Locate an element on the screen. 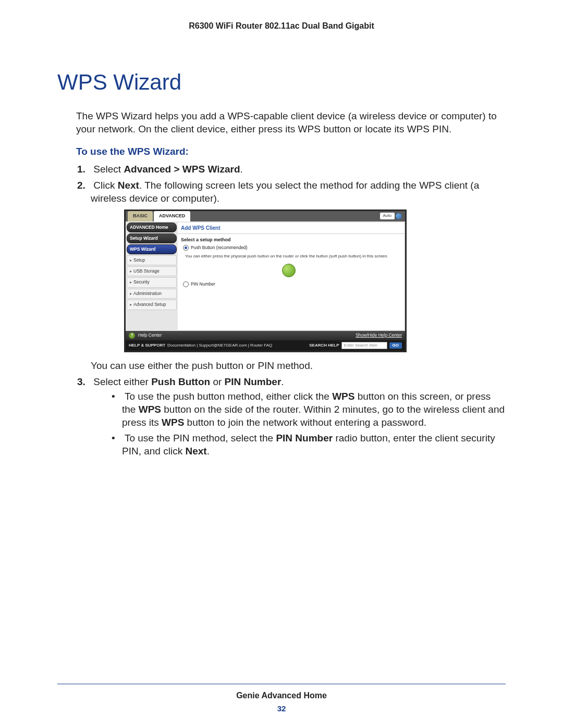 The width and height of the screenshot is (563, 728). auto-refresh: Auto is located at coordinates (387, 216).